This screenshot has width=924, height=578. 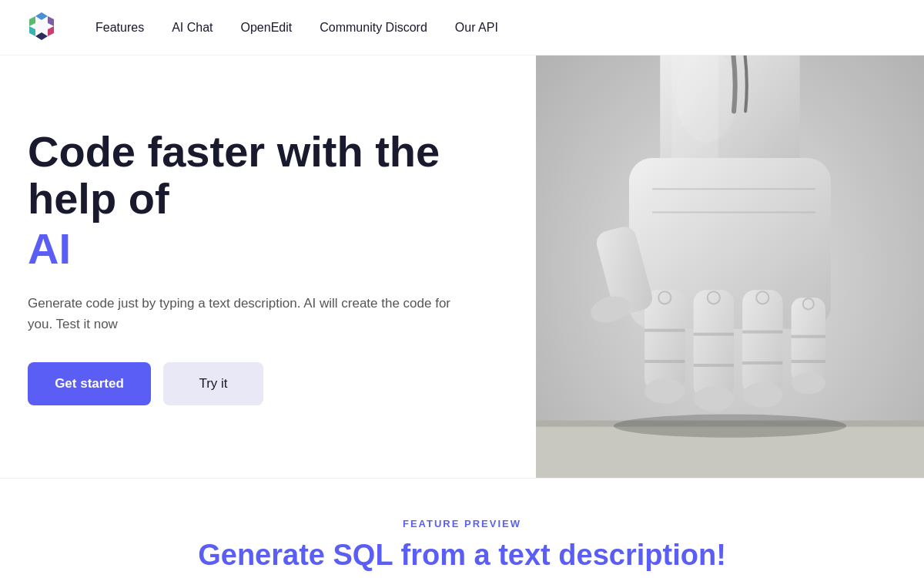 What do you see at coordinates (42, 28) in the screenshot?
I see `logo` at bounding box center [42, 28].